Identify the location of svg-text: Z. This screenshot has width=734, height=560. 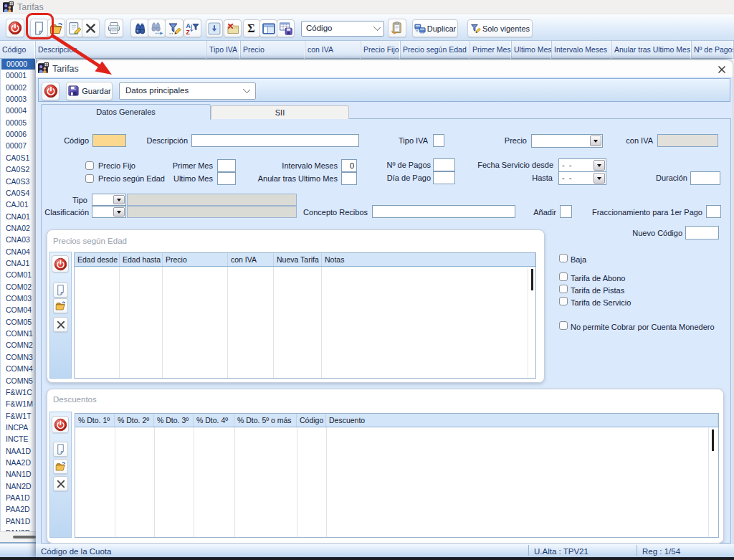
(188, 32).